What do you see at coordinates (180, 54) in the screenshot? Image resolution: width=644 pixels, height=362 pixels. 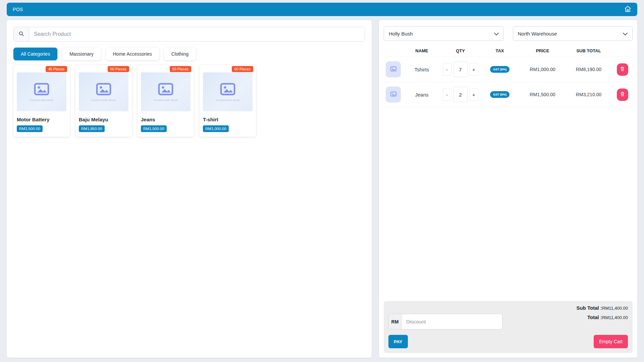 I see `tab-clothing: Clothing` at bounding box center [180, 54].